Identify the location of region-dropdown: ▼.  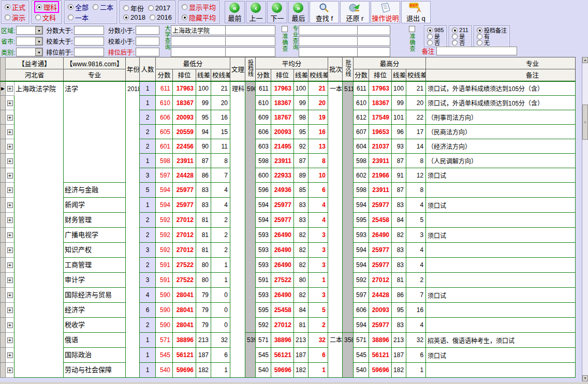
(30, 30).